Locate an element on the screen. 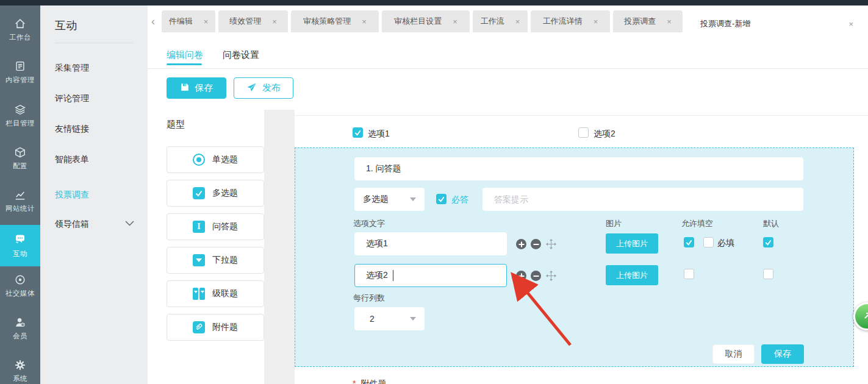 The width and height of the screenshot is (868, 384). qtype-single-choice-button: 单选题 is located at coordinates (215, 160).